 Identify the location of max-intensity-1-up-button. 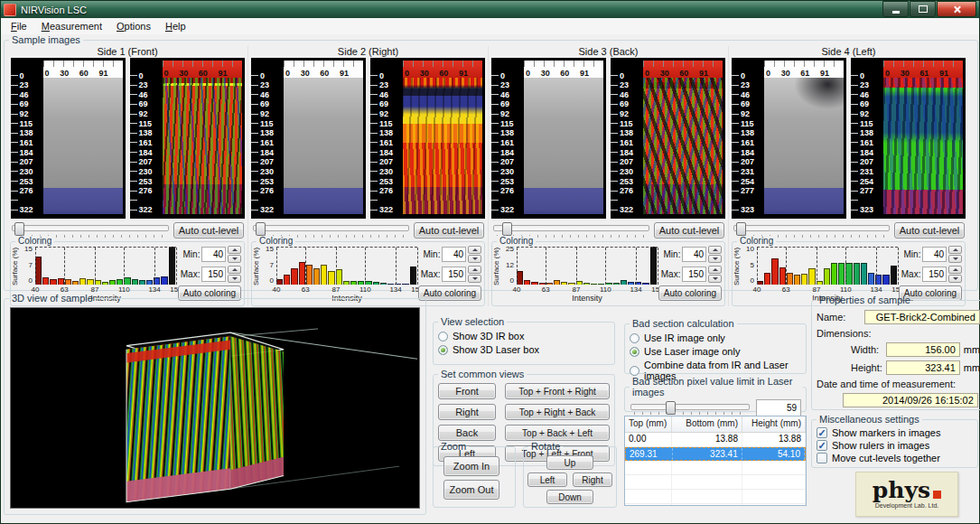
(235, 269).